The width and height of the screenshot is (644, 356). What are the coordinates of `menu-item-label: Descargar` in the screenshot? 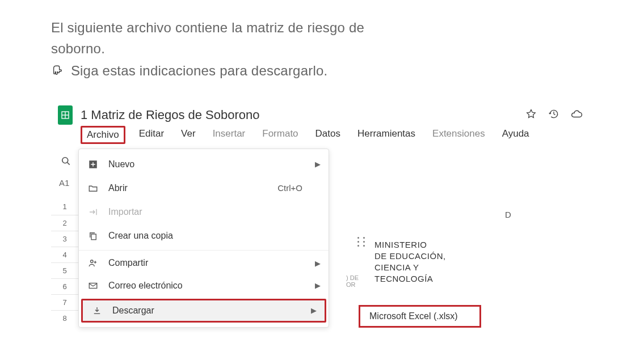 It's located at (133, 311).